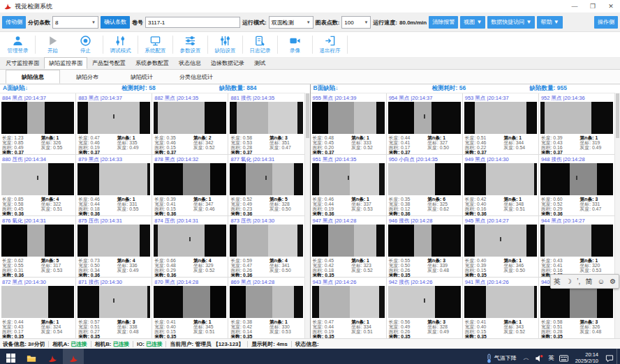 The image size is (620, 364). What do you see at coordinates (577, 185) in the screenshot?
I see `defect-cell: 948 接伤 |20:14:28长度: 0.60宽度: 0.52面积: 0.29…` at bounding box center [577, 185].